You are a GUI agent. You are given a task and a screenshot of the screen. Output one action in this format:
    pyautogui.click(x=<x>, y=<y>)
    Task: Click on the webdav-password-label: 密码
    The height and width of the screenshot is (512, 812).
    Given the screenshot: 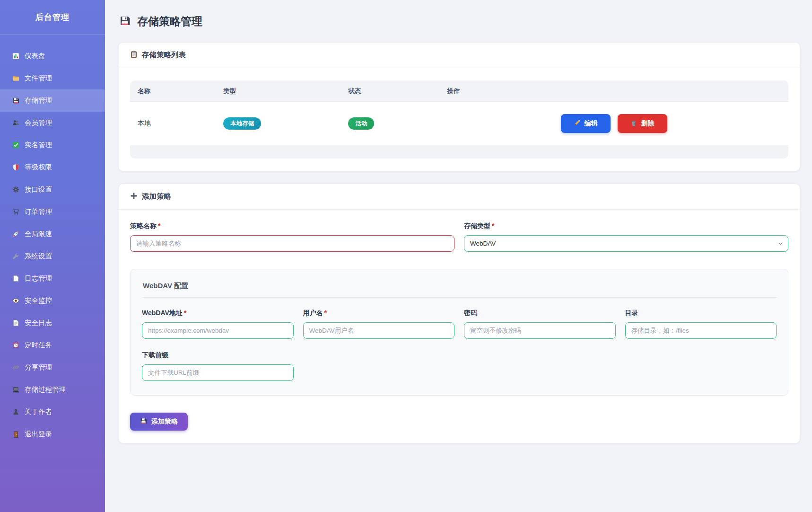 What is the action you would take?
    pyautogui.click(x=540, y=313)
    